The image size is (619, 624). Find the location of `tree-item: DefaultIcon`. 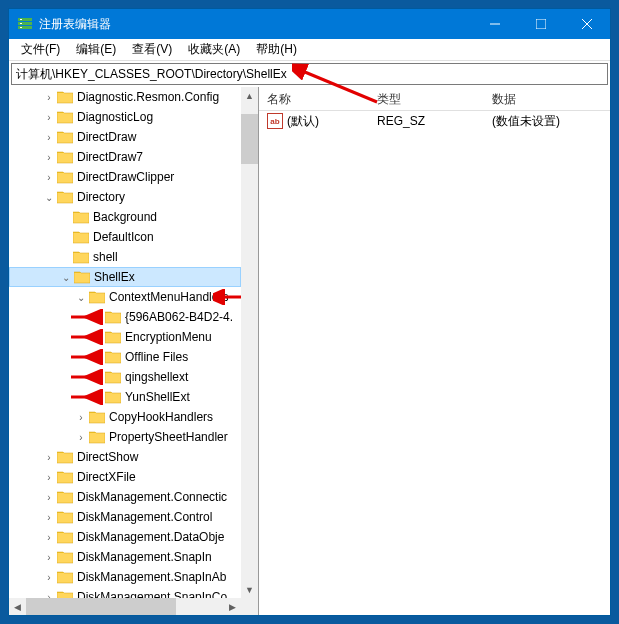

tree-item: DefaultIcon is located at coordinates (125, 237).